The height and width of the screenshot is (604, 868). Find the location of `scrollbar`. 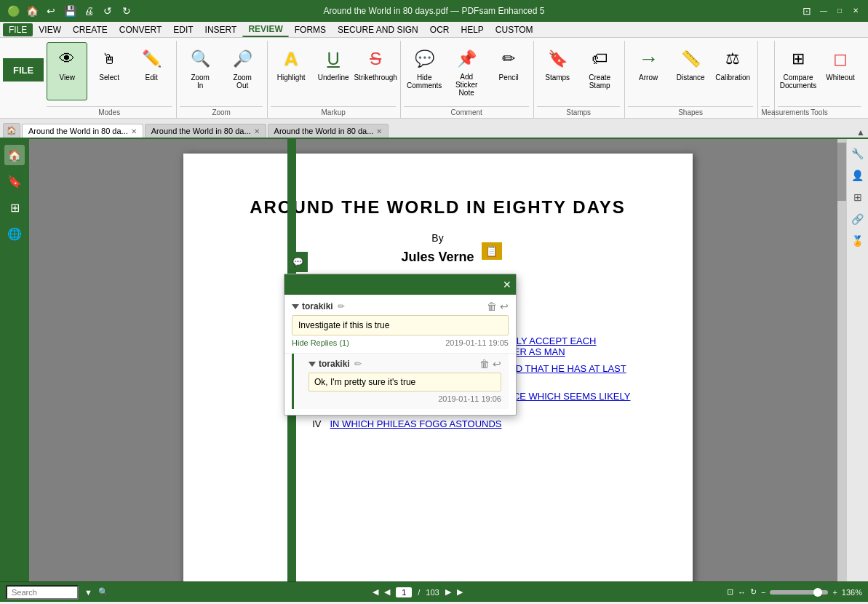

scrollbar is located at coordinates (842, 360).